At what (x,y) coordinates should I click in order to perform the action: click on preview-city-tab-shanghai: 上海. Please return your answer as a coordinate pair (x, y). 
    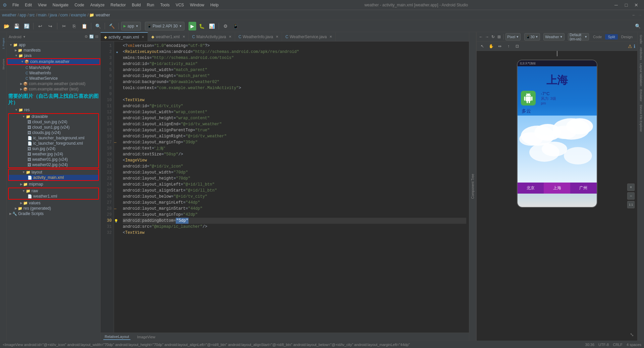
    Looking at the image, I should click on (557, 188).